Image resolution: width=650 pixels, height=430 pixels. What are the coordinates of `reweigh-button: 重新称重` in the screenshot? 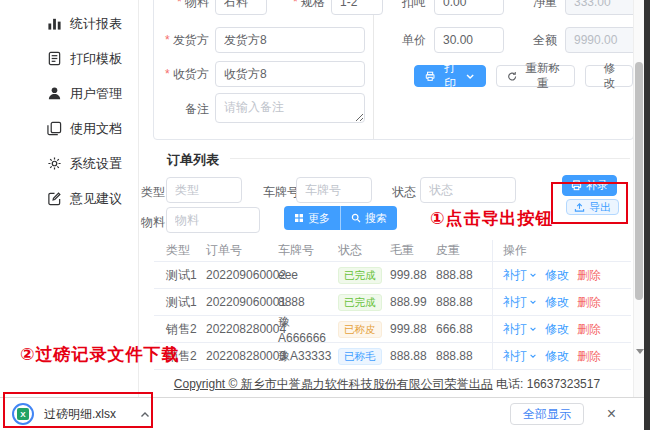 It's located at (536, 76).